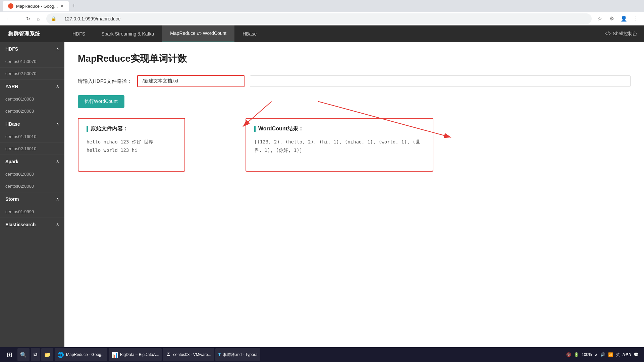 The image size is (644, 362). I want to click on system-time: 8:53, so click(627, 355).